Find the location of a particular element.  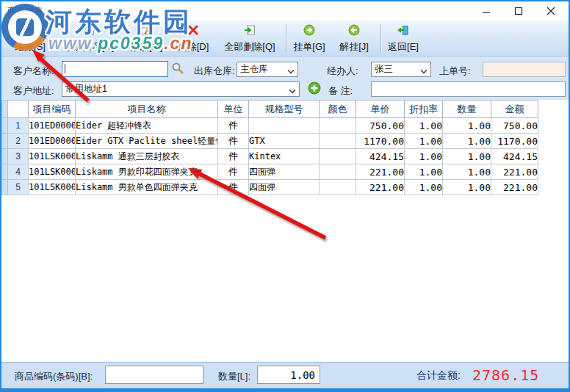

cell-unit-price: 750.00 is located at coordinates (380, 126).